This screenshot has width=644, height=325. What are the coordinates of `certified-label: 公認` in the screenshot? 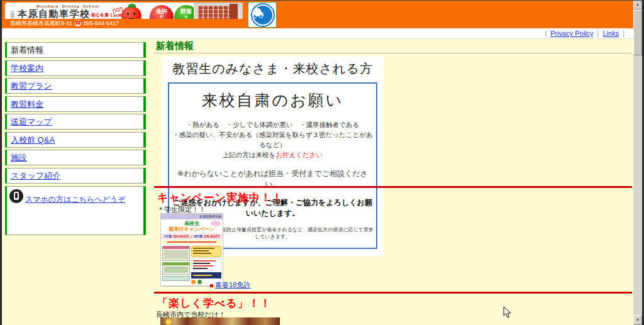 It's located at (14, 14).